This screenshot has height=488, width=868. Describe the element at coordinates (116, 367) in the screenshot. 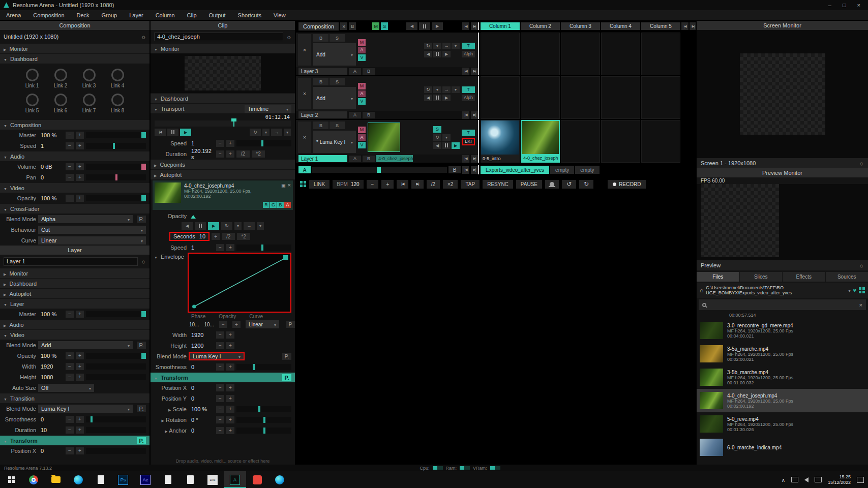

I see `layer-width-slider` at that location.